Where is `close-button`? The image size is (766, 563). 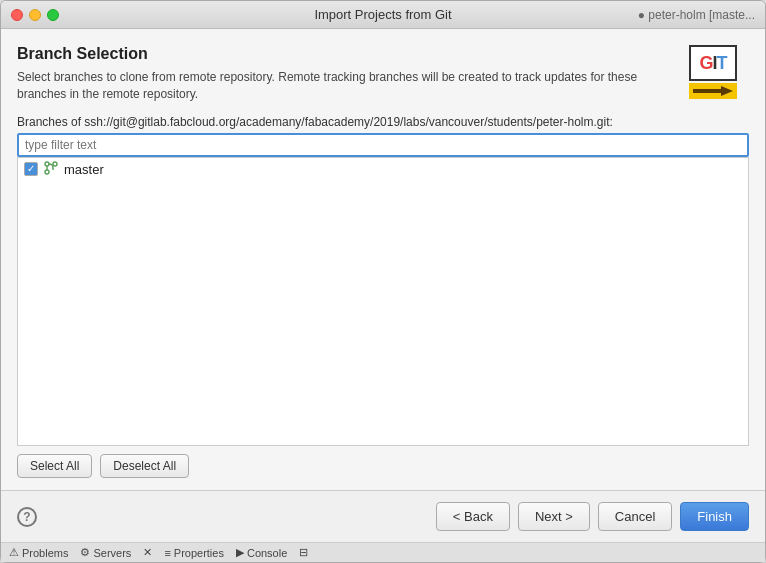
close-button is located at coordinates (17, 15).